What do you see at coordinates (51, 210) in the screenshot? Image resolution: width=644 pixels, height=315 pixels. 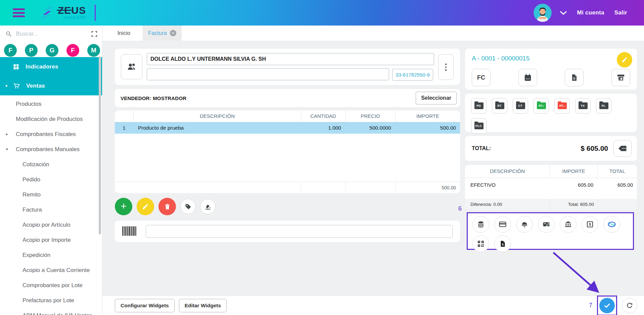 I see `sidebar-item-factura: Factura` at bounding box center [51, 210].